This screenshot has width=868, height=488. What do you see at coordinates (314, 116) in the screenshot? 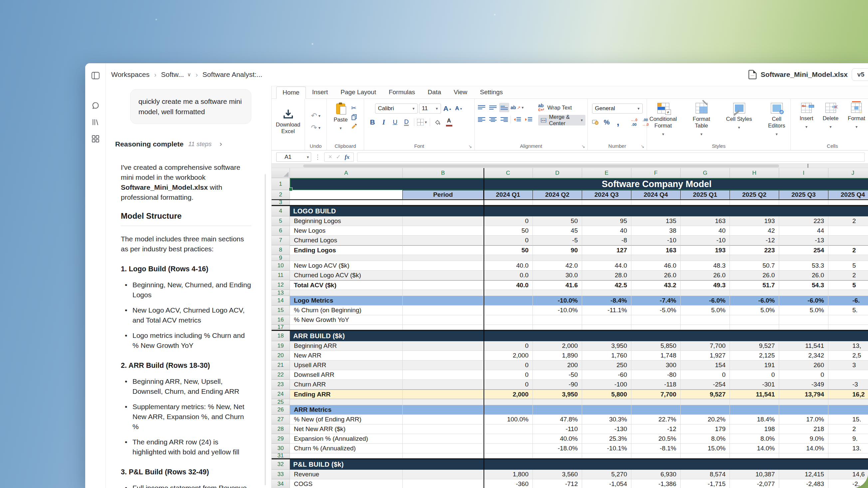
I see `undo-icon: ↶` at bounding box center [314, 116].